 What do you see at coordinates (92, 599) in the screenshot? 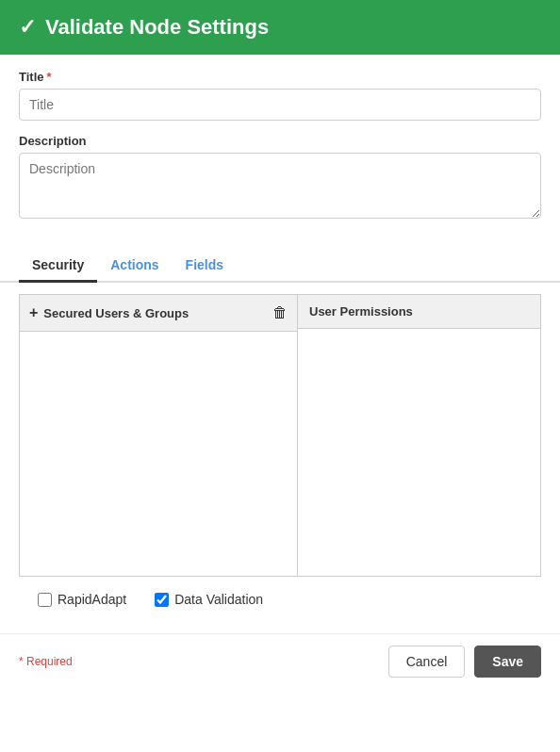
I see `rapid-adapt-label: RapidAdapt` at bounding box center [92, 599].